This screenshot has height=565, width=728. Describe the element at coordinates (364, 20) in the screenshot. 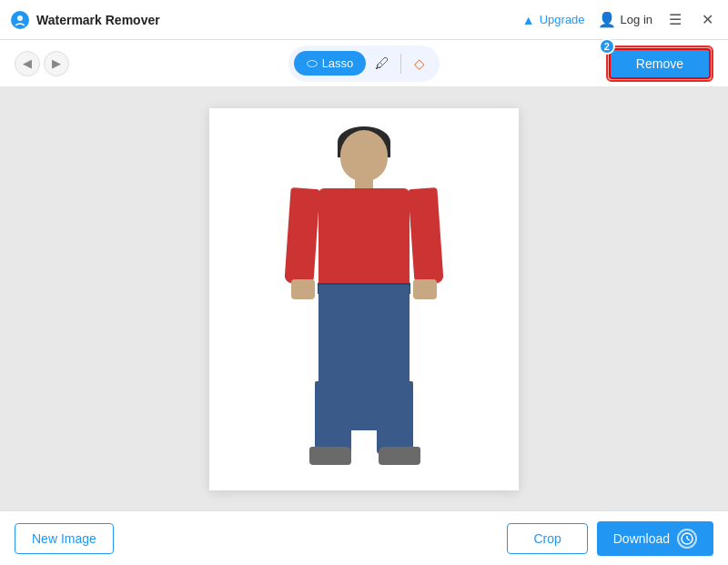

I see `titlebar: Watermark Remover ▲ Upgrade 👤 Log in ☰ ✕` at that location.